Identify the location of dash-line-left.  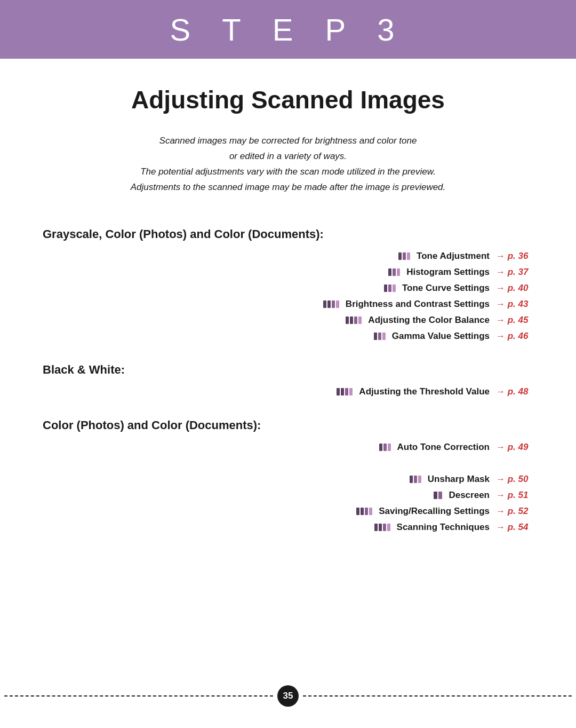
(139, 696).